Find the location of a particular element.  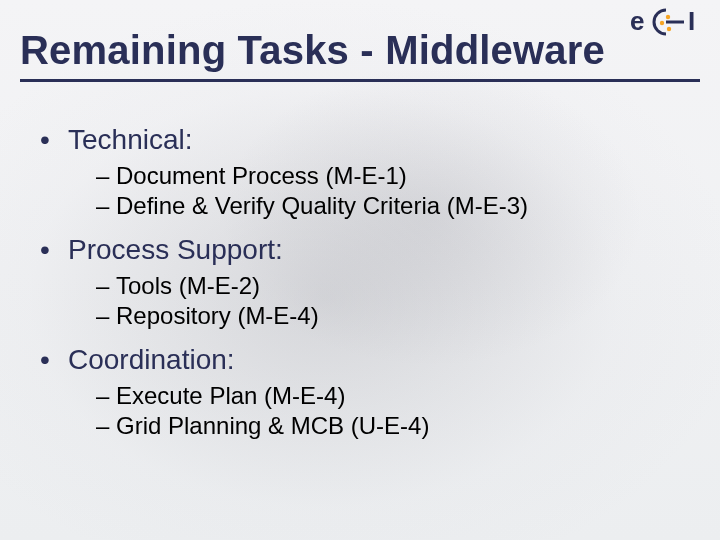

item-text: Tools (M-E-2) is located at coordinates (188, 286).